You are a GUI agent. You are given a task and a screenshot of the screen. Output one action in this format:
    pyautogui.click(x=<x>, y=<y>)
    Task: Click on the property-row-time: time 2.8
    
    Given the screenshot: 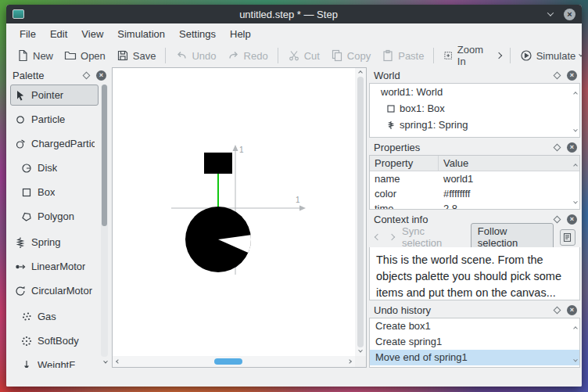 What is the action you would take?
    pyautogui.click(x=475, y=205)
    